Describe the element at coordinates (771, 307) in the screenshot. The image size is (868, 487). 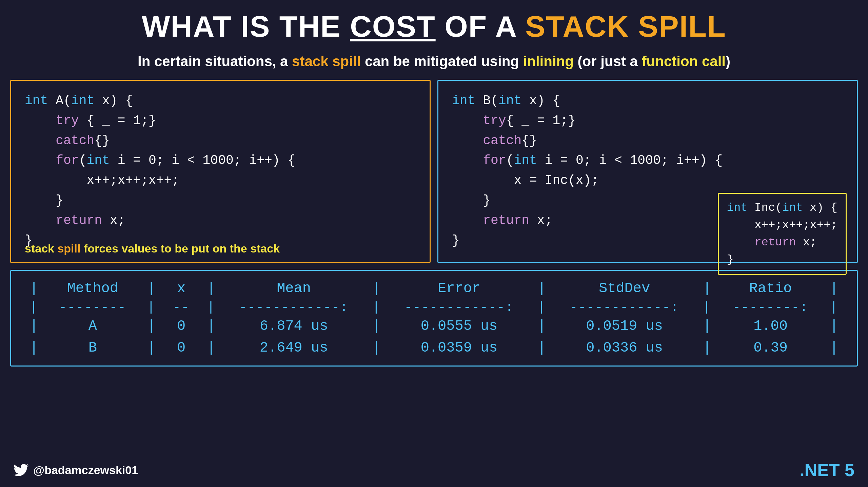
I see `sep-ratio: --------:` at that location.